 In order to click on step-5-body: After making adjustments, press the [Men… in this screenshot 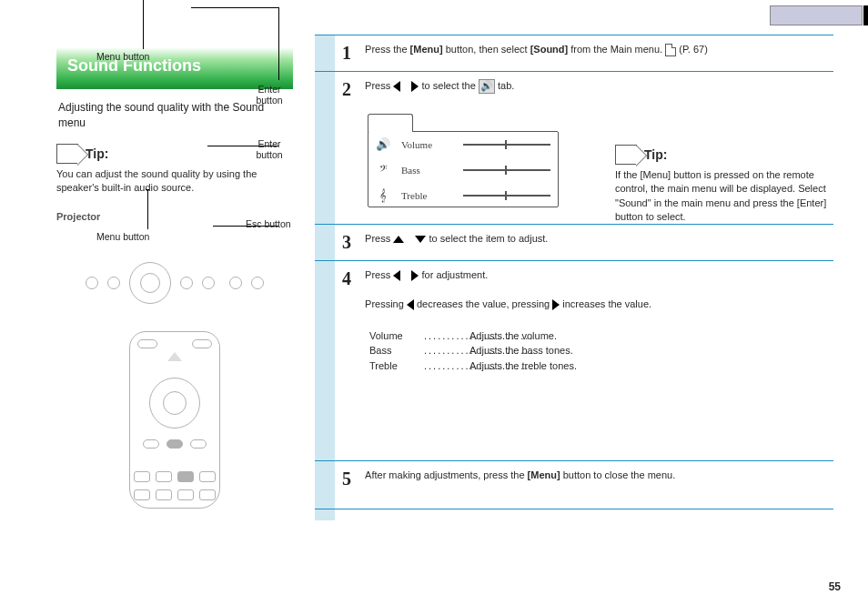, I will do `click(592, 476)`.